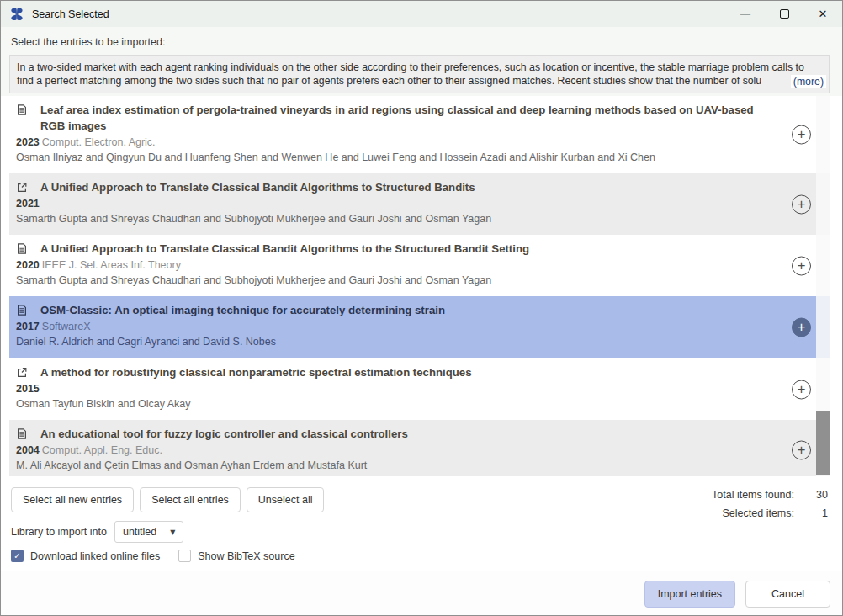 The height and width of the screenshot is (616, 843). What do you see at coordinates (397, 389) in the screenshot?
I see `entry-meta: 2015` at bounding box center [397, 389].